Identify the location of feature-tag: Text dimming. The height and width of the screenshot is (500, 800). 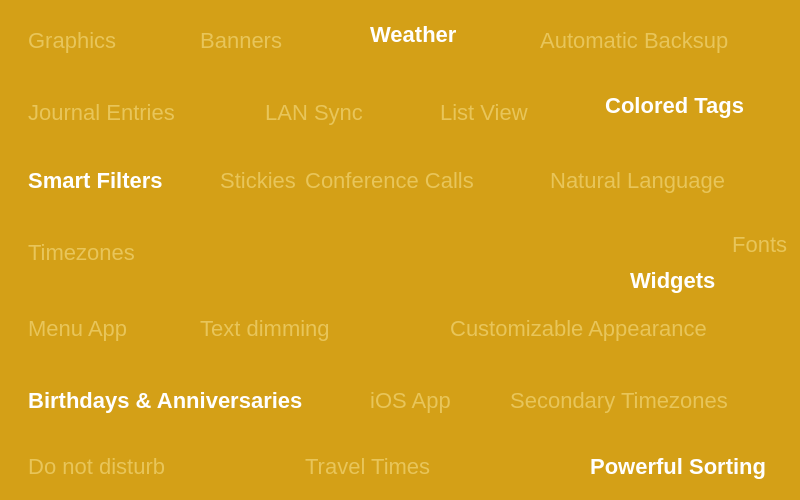
(265, 329).